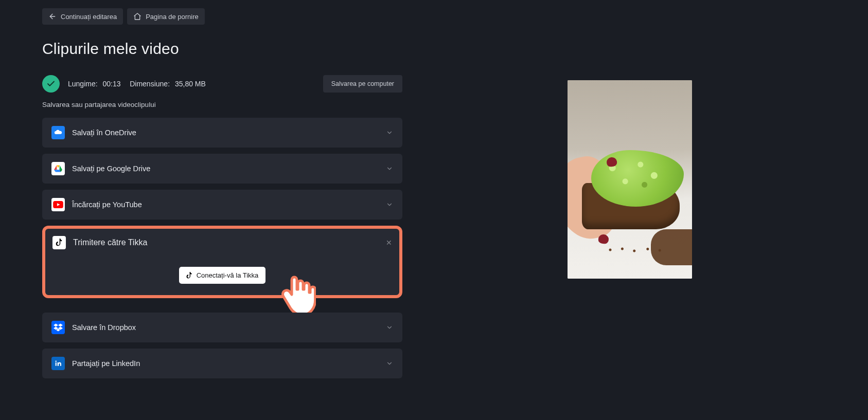 This screenshot has height=420, width=868. I want to click on onedrive-icon, so click(58, 133).